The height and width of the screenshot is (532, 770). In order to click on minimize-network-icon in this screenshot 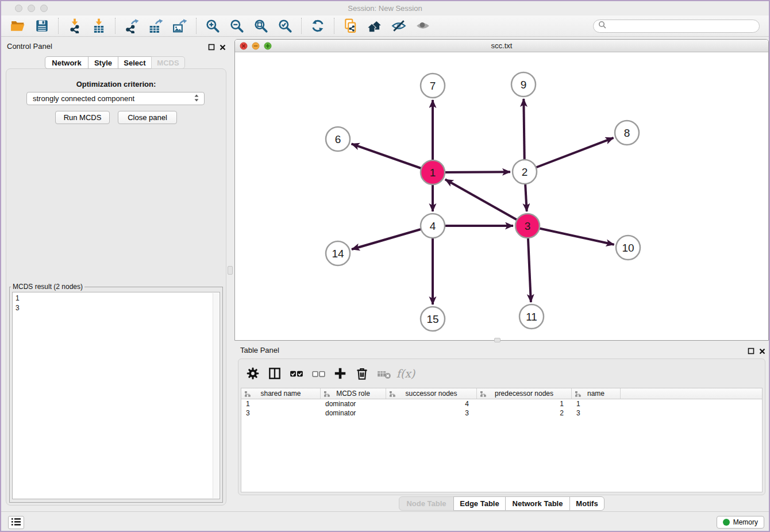, I will do `click(256, 47)`.